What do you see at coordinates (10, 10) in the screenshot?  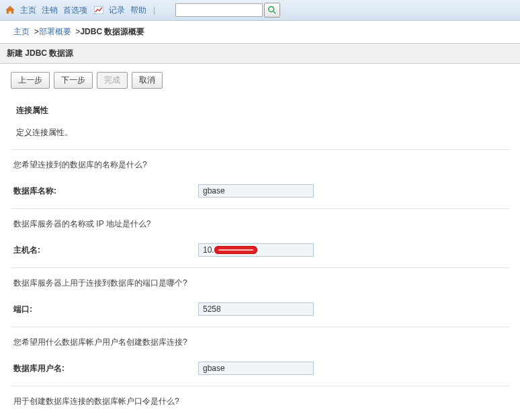 I see `home-icon` at bounding box center [10, 10].